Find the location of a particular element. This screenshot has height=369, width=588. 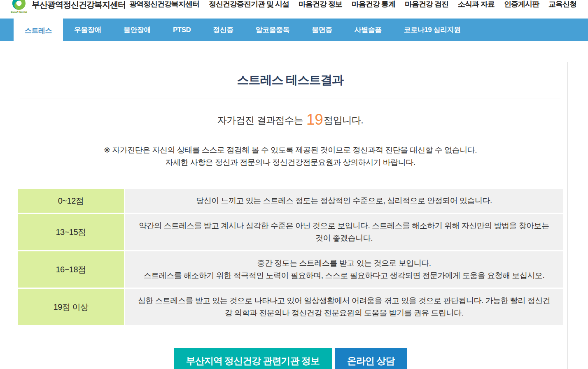

nav-item-mind-info: 마음건강 정보 is located at coordinates (320, 5).